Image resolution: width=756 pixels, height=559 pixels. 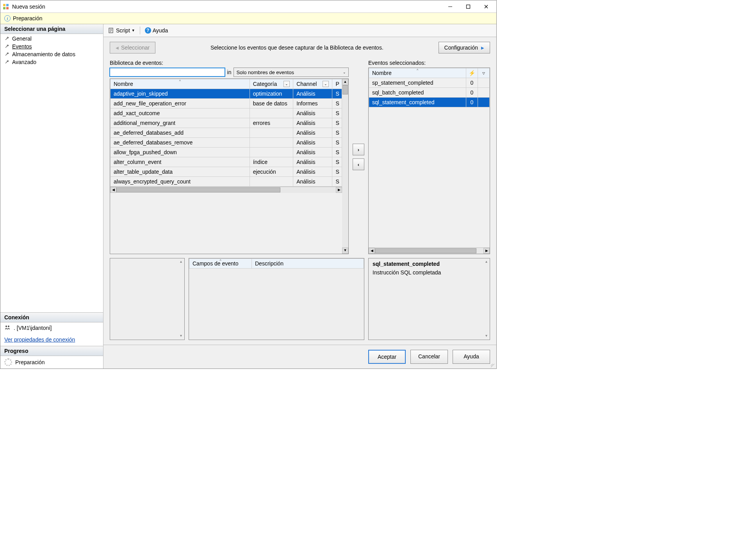 What do you see at coordinates (52, 340) in the screenshot?
I see `connection-properties-link: Ver propiedades de conexión` at bounding box center [52, 340].